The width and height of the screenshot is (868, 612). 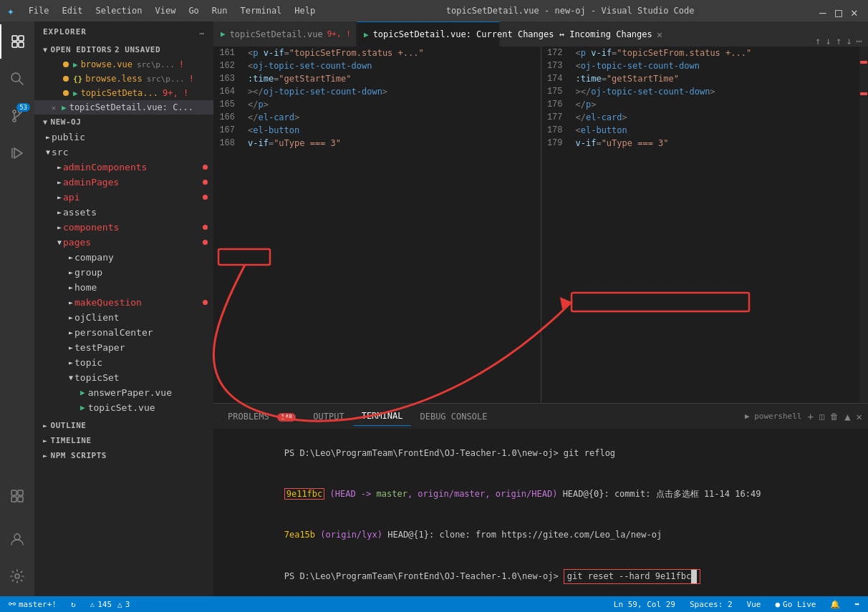 I want to click on menu-view: View, so click(x=165, y=11).